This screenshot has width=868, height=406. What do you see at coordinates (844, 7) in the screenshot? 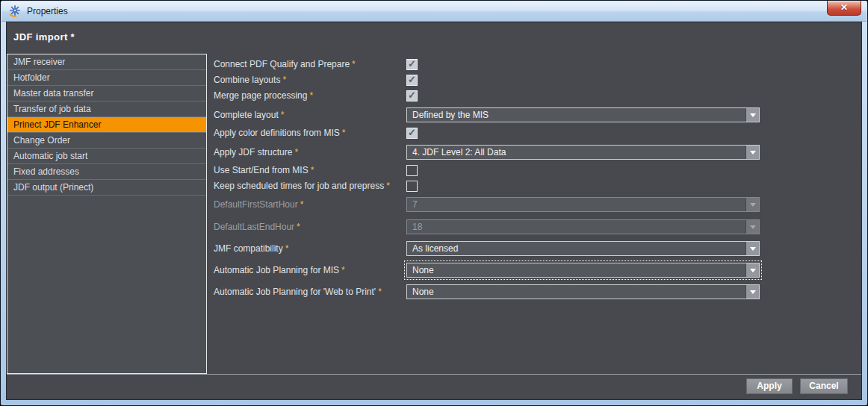
I see `close-icon: ✕` at bounding box center [844, 7].